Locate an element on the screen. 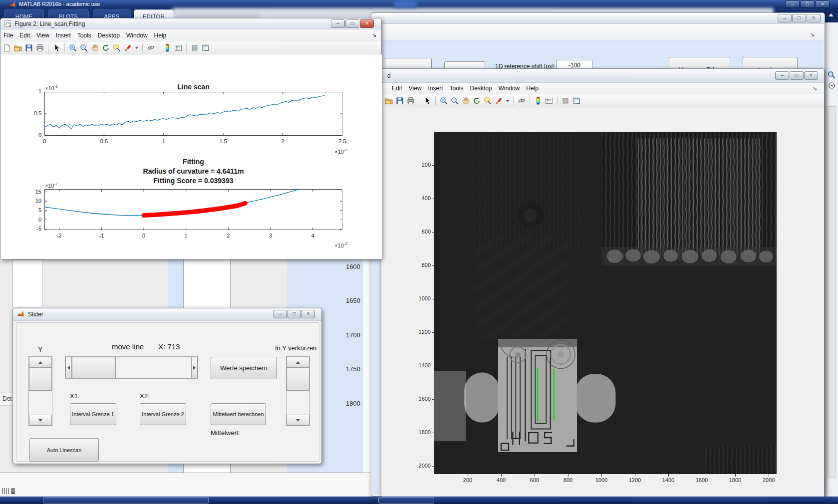  fitting-plot is located at coordinates (194, 210).